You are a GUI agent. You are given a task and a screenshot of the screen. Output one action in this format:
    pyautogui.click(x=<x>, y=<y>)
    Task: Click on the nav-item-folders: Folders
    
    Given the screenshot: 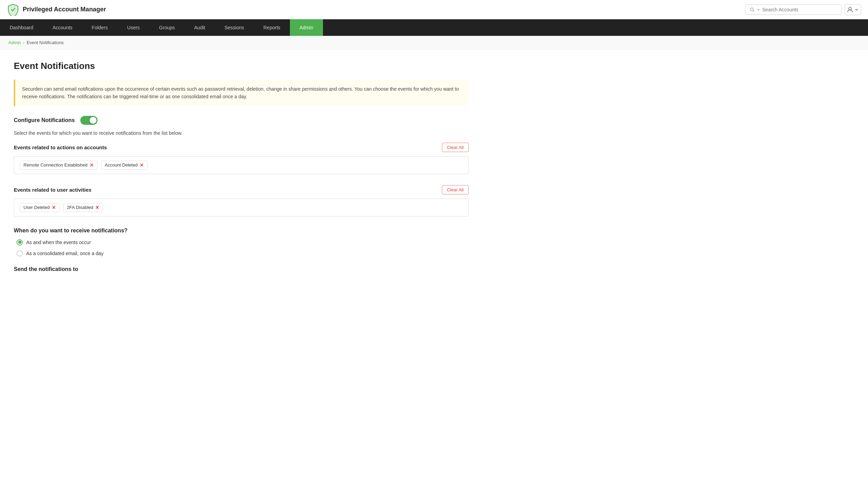 What is the action you would take?
    pyautogui.click(x=100, y=28)
    